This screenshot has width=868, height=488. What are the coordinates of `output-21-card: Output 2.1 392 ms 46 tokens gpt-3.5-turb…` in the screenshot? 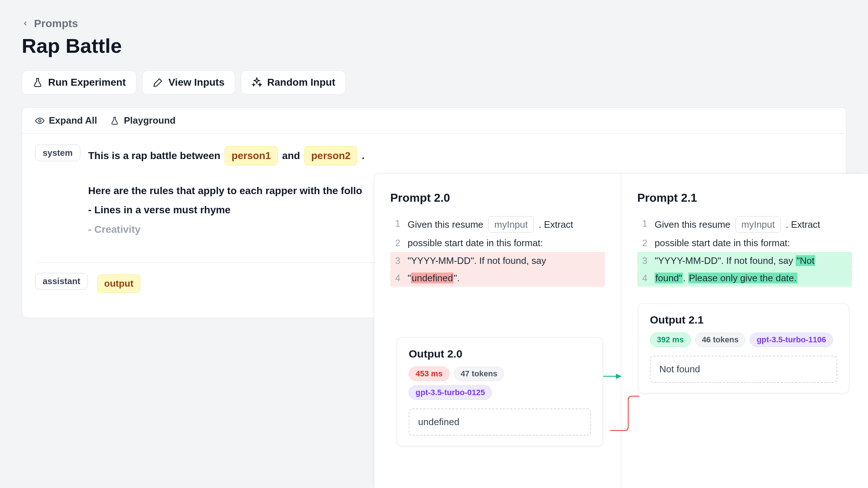 It's located at (744, 348).